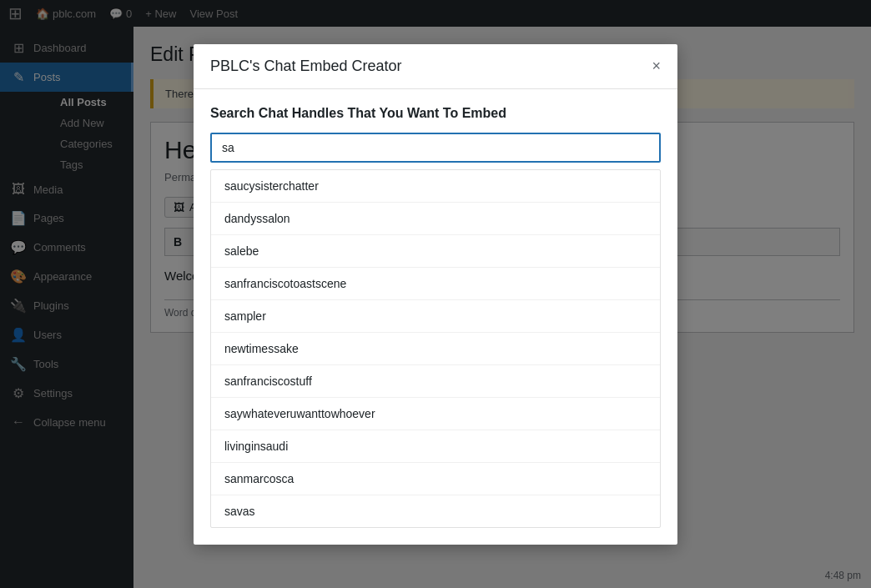 This screenshot has width=871, height=588. What do you see at coordinates (436, 447) in the screenshot?
I see `result-item: livinginsaudi` at bounding box center [436, 447].